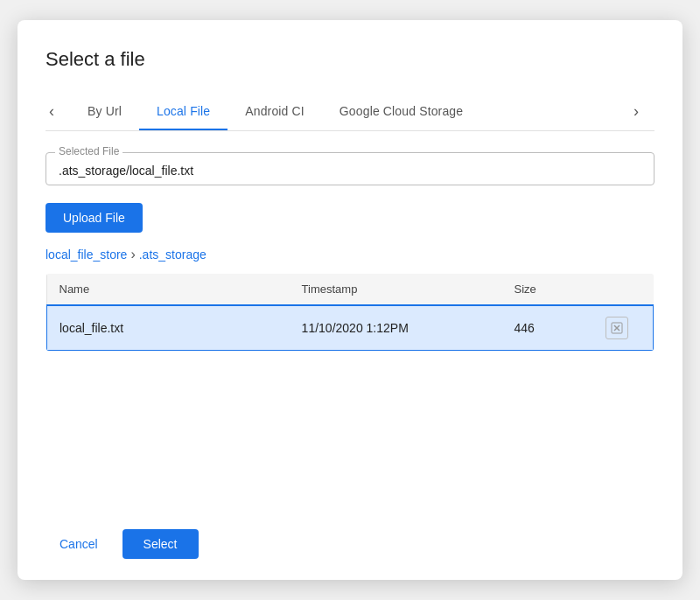  What do you see at coordinates (168, 290) in the screenshot?
I see `col-header-name: Name` at bounding box center [168, 290].